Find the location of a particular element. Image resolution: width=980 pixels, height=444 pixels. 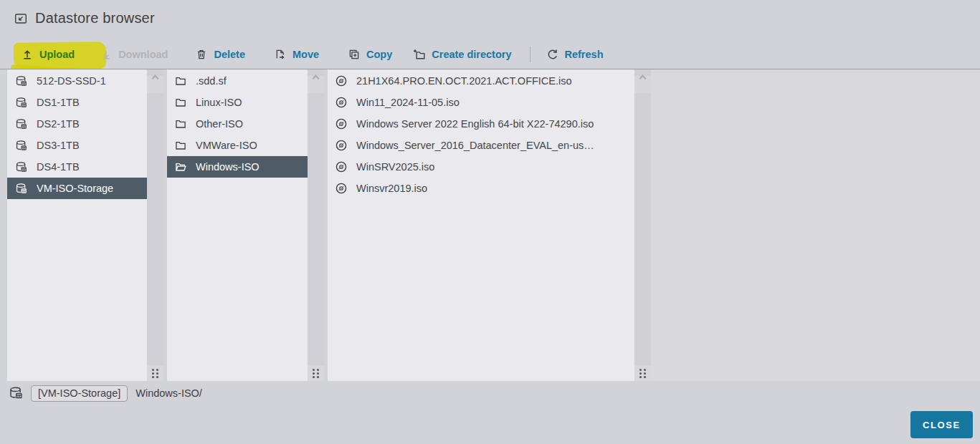

move-file-icon is located at coordinates (280, 54).